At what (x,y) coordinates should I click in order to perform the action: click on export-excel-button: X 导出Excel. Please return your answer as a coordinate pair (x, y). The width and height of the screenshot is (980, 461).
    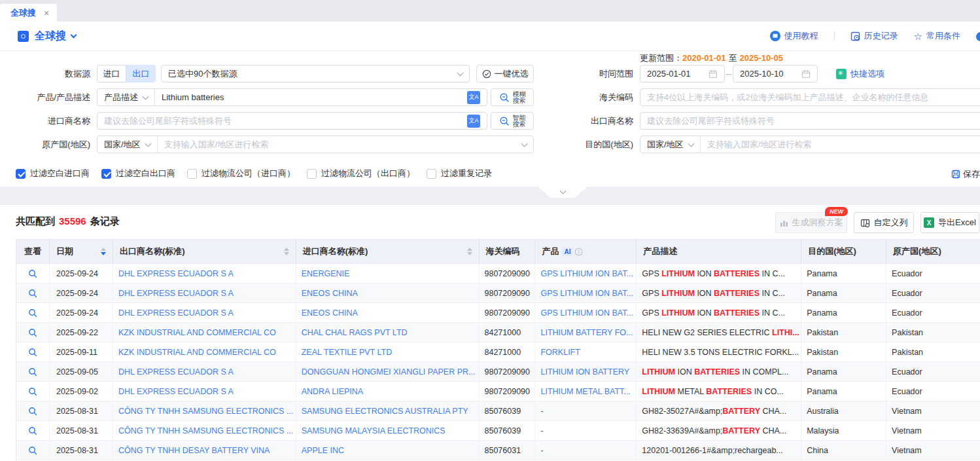
    Looking at the image, I should click on (950, 223).